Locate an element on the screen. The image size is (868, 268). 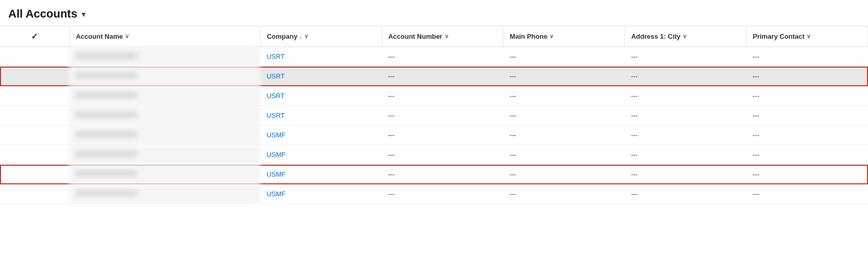
col-sort-down-company: ↓ is located at coordinates (301, 37).